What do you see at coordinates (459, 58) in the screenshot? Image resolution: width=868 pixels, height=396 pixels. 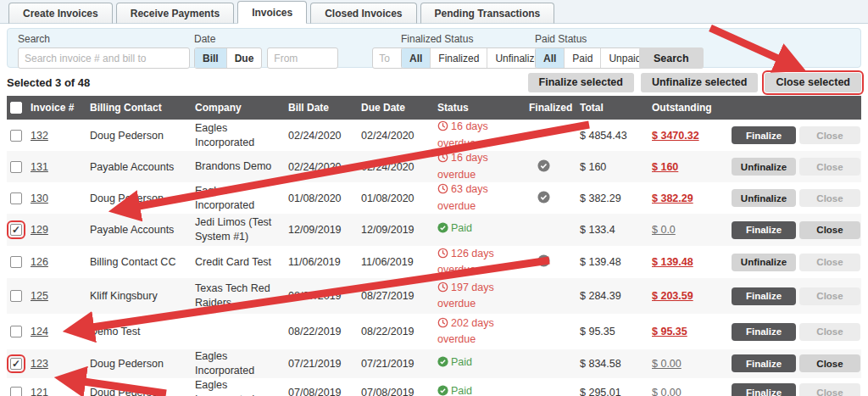 I see `finalized-finalized-option: Finalized` at bounding box center [459, 58].